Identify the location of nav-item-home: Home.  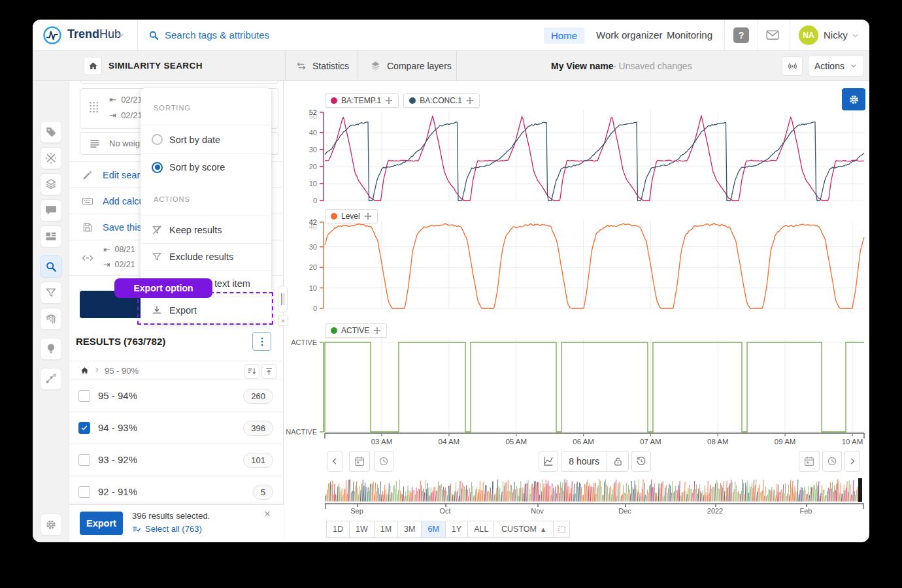
(570, 35).